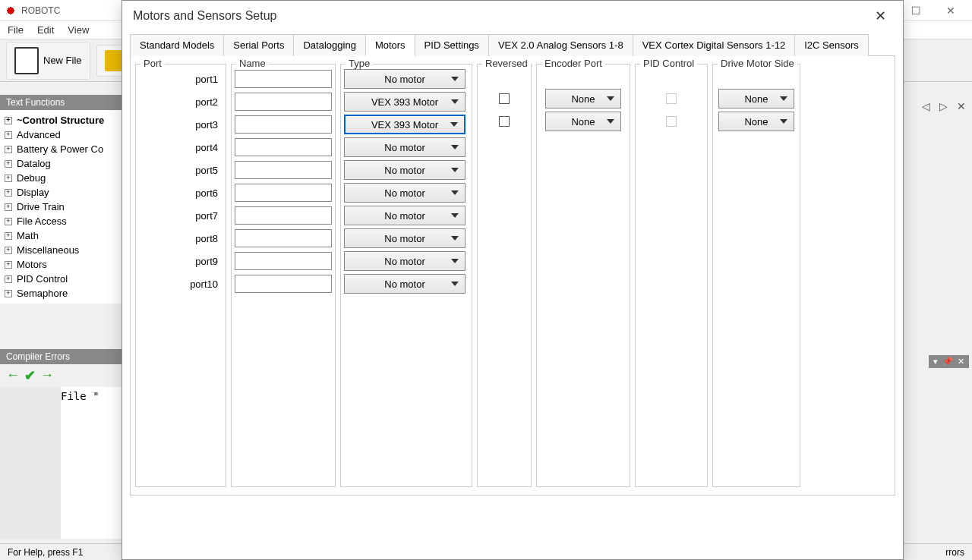  Describe the element at coordinates (405, 238) in the screenshot. I see `type-dropdown-8: No motor` at that location.